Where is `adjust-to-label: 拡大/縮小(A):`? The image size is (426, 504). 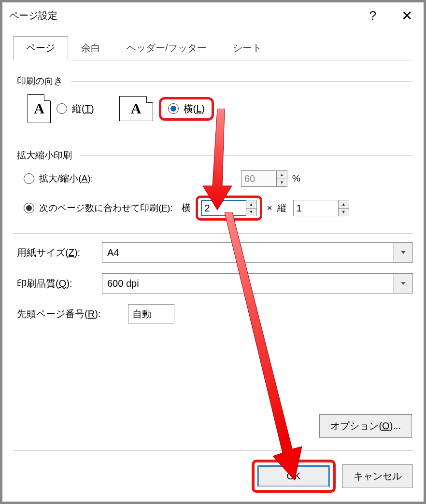 adjust-to-label: 拡大/縮小(A): is located at coordinates (128, 179).